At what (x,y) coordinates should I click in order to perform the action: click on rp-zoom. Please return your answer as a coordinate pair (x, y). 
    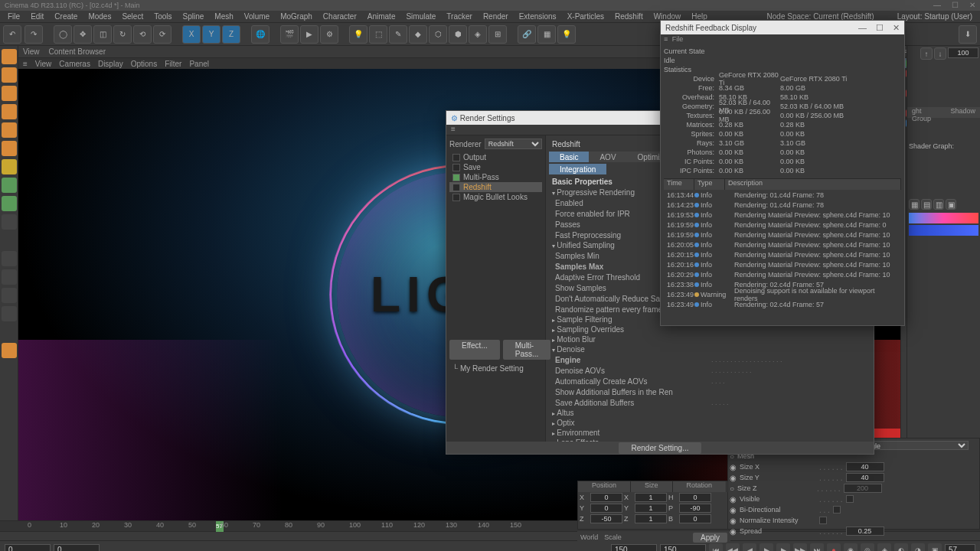
    Looking at the image, I should click on (963, 53).